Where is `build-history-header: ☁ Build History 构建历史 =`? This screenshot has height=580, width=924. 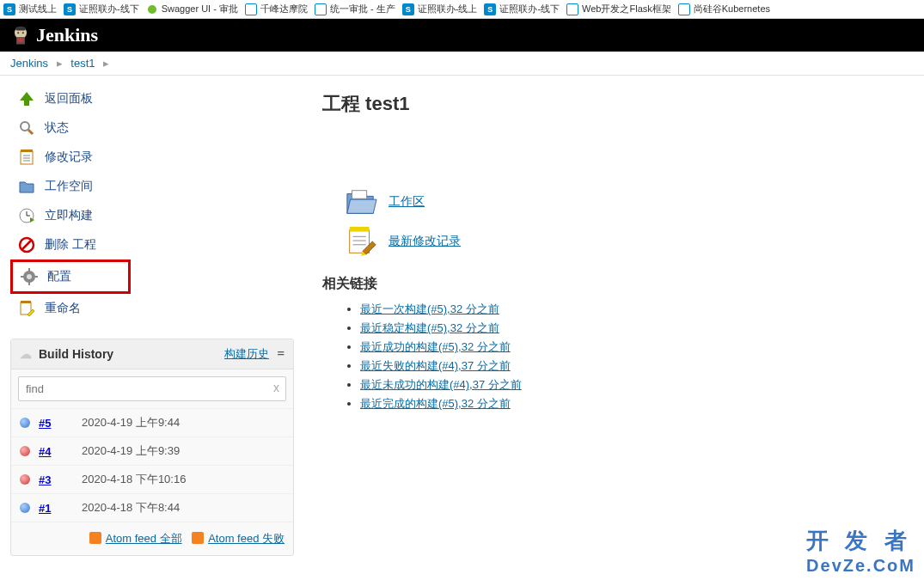
build-history-header: ☁ Build History 构建历史 = is located at coordinates (152, 354).